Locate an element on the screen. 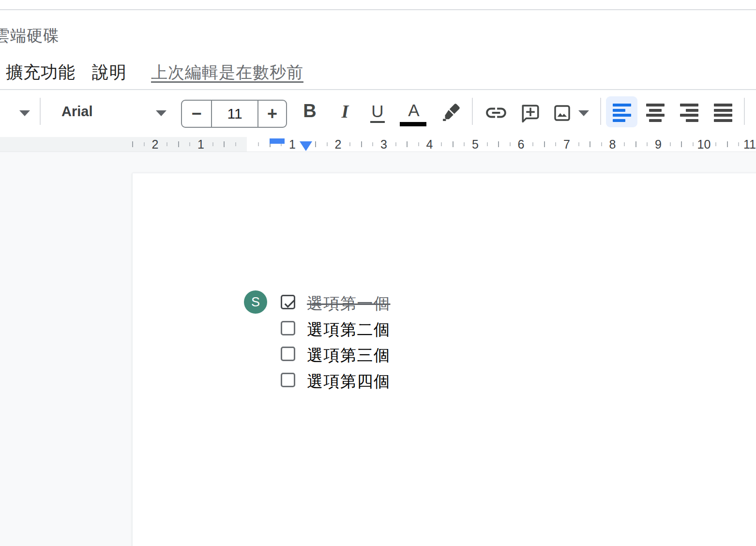 This screenshot has height=546, width=756. bold-button: B is located at coordinates (310, 111).